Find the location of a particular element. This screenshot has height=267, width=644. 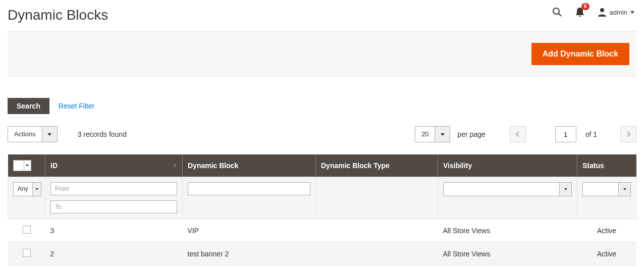

cell-id: 2 is located at coordinates (114, 254).